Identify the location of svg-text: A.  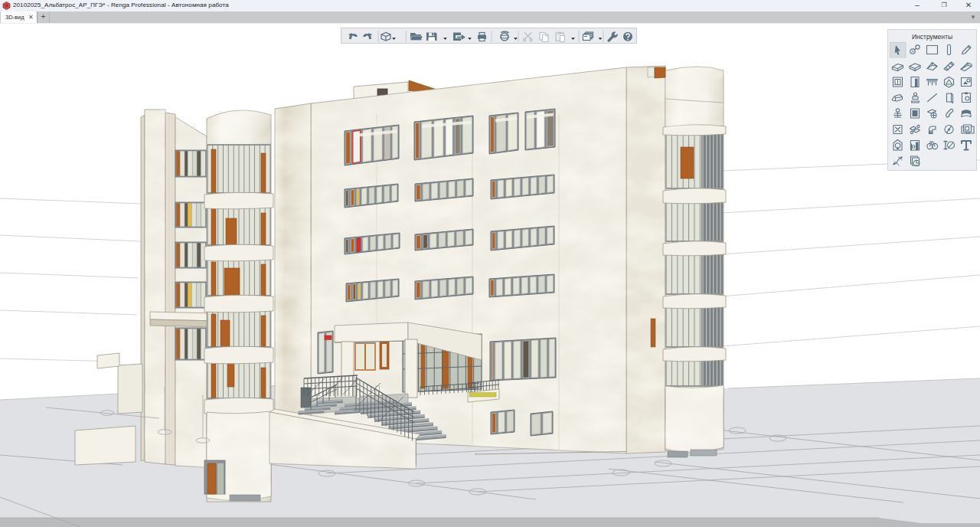
(913, 52).